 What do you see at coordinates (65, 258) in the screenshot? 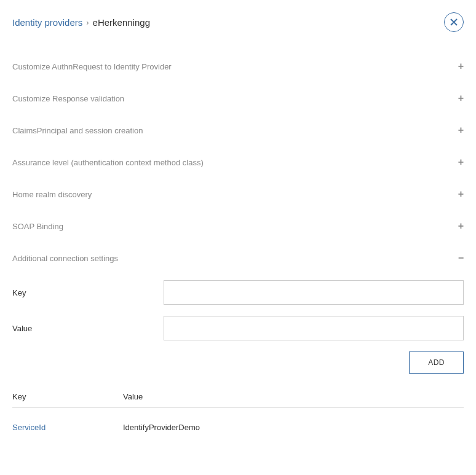
I see `accordion-title: Additional connection settings` at bounding box center [65, 258].